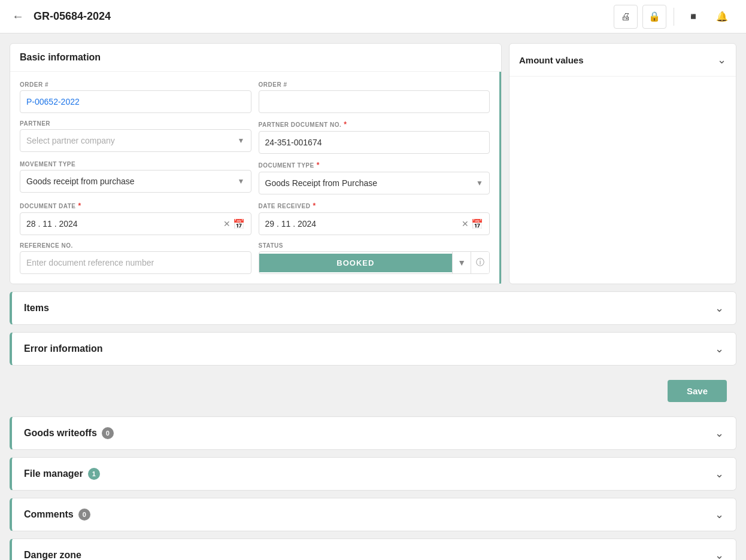 Image resolution: width=746 pixels, height=560 pixels. I want to click on goods-writeoffs-header: Goods writeoffs 0 ⌄, so click(374, 433).